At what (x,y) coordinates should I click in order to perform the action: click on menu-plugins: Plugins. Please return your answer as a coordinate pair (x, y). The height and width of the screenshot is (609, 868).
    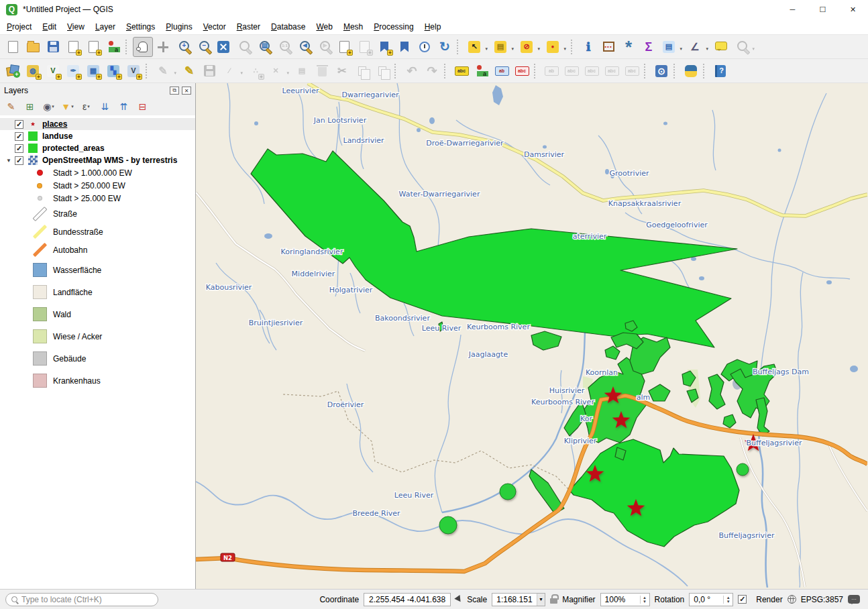
    Looking at the image, I should click on (178, 27).